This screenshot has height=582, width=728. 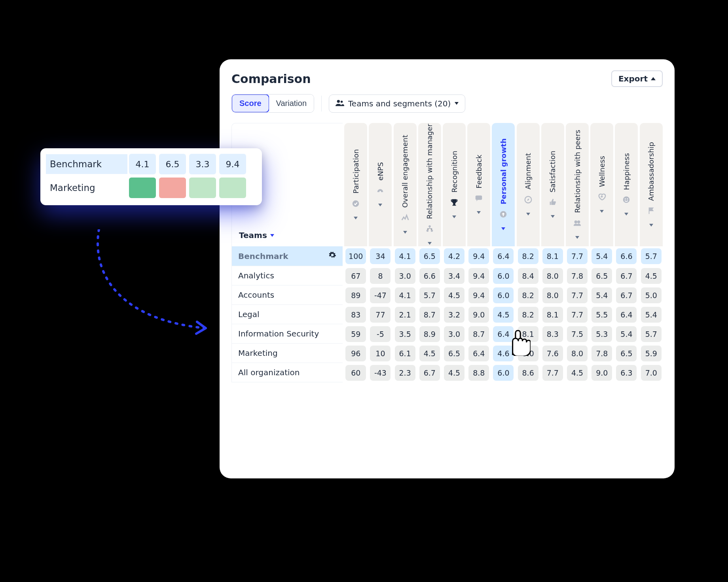 What do you see at coordinates (528, 185) in the screenshot?
I see `column-header: Alignment` at bounding box center [528, 185].